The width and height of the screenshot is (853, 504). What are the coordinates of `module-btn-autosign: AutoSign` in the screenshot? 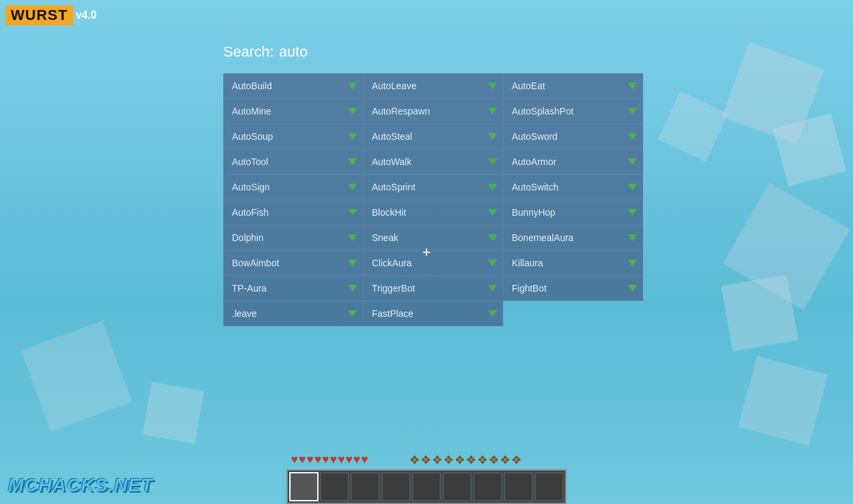 It's located at (293, 187).